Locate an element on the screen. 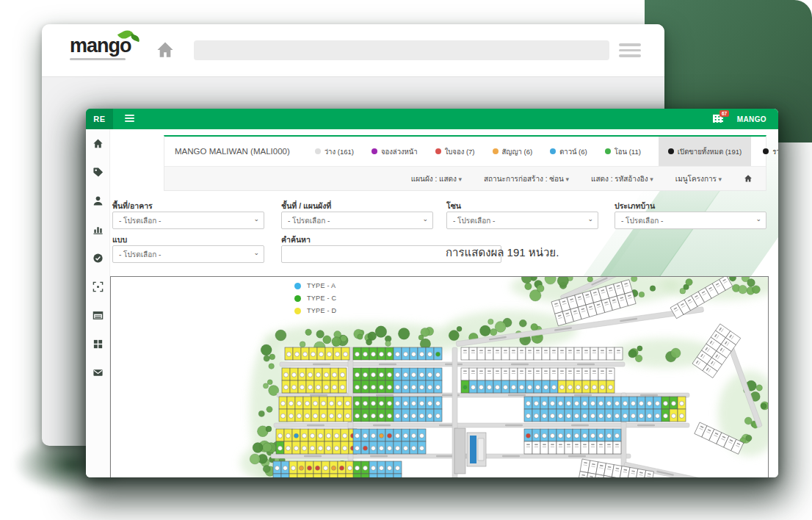 This screenshot has height=520, width=812. project-title: MANGO MALIWAN (MALI000) is located at coordinates (232, 151).